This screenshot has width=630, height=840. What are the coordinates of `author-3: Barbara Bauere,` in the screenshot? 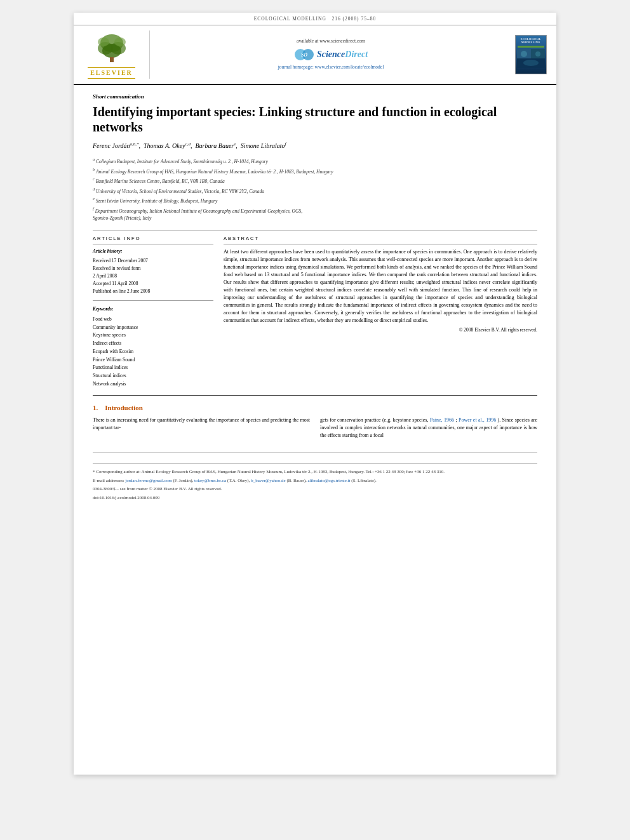 It's located at (217, 146).